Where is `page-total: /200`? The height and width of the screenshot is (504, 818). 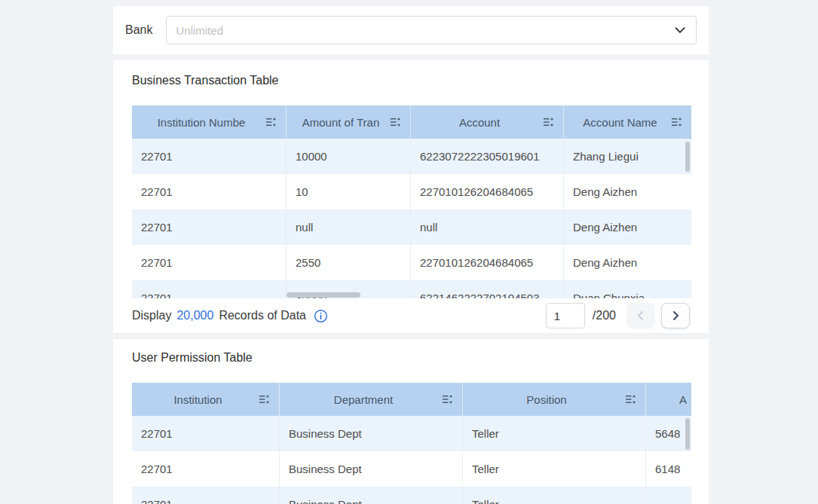
page-total: /200 is located at coordinates (605, 316).